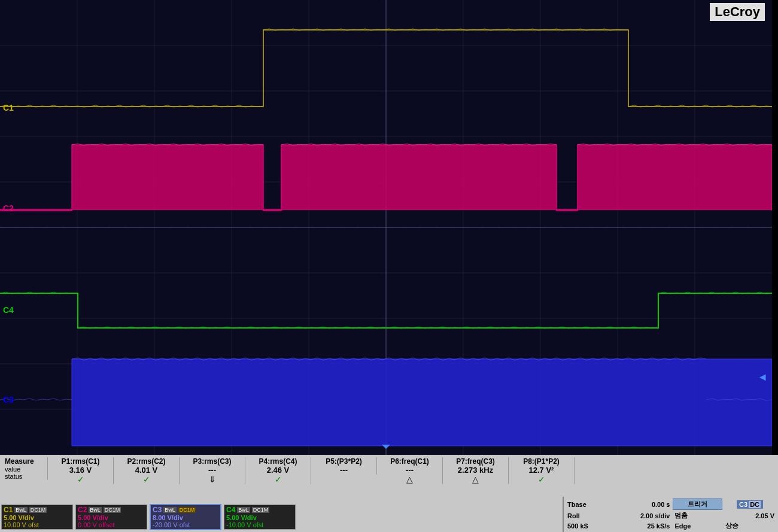  What do you see at coordinates (278, 470) in the screenshot?
I see `p4-value: 2.46 V` at bounding box center [278, 470].